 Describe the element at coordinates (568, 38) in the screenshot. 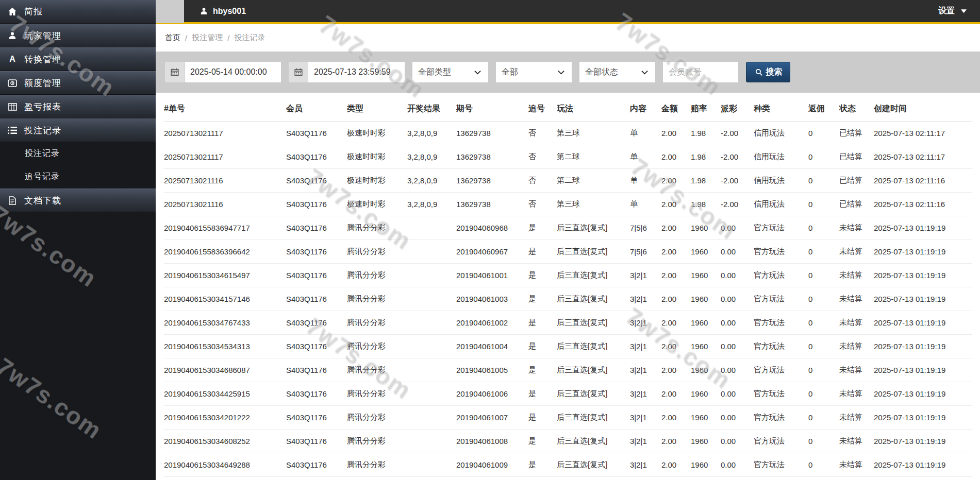

I see `breadcrumb: 首页 / 投注管理 / 投注记录` at that location.